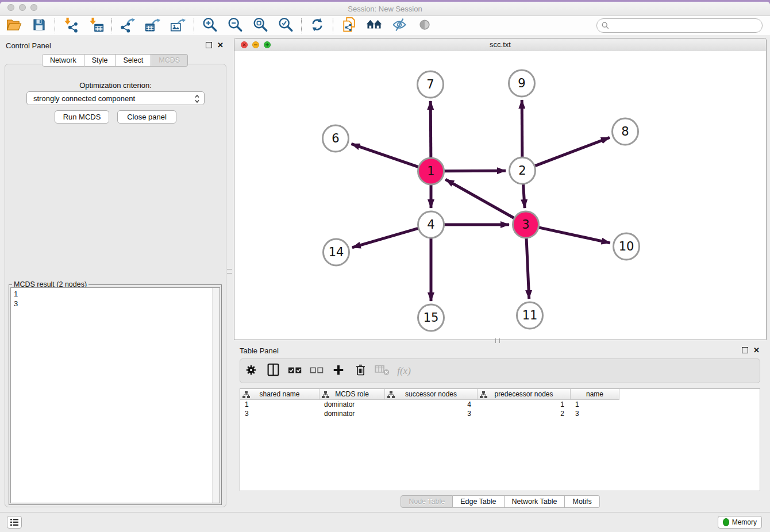  I want to click on column-header-successor-nodes: successor nodes, so click(431, 394).